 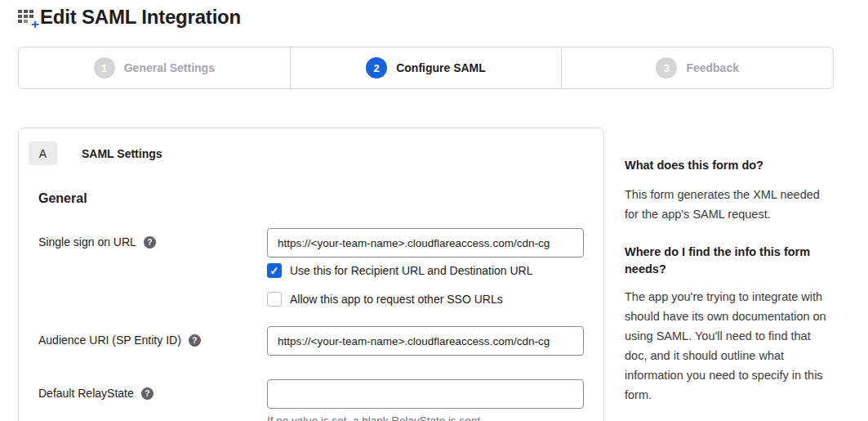 What do you see at coordinates (376, 68) in the screenshot?
I see `step-2-number: 2` at bounding box center [376, 68].